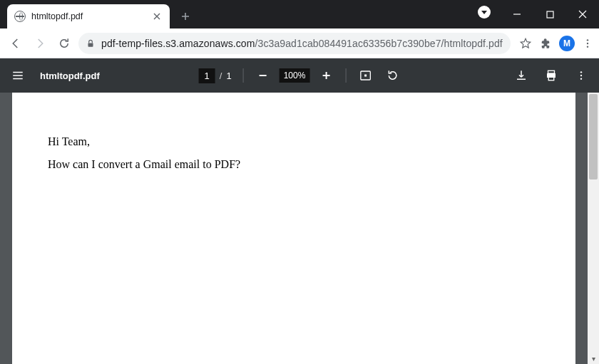 Image resolution: width=599 pixels, height=364 pixels. Describe the element at coordinates (294, 142) in the screenshot. I see `doc-line-1: Hi Team,` at that location.